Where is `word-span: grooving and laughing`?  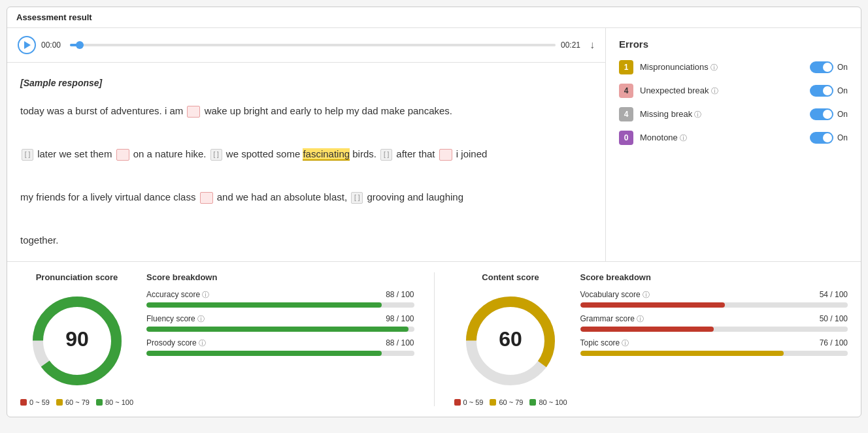 word-span: grooving and laughing is located at coordinates (415, 197).